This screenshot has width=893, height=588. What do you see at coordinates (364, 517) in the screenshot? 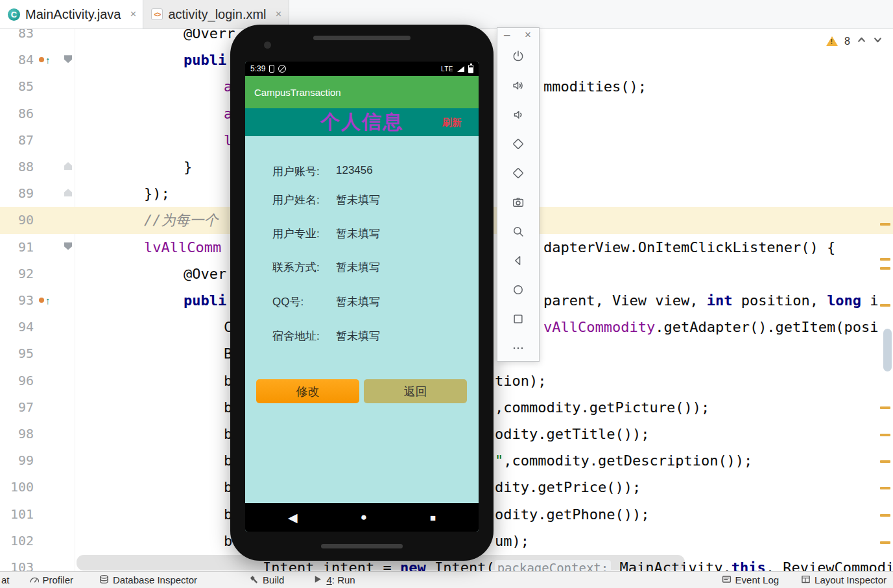
I see `nav-home-icon: ●` at bounding box center [364, 517].